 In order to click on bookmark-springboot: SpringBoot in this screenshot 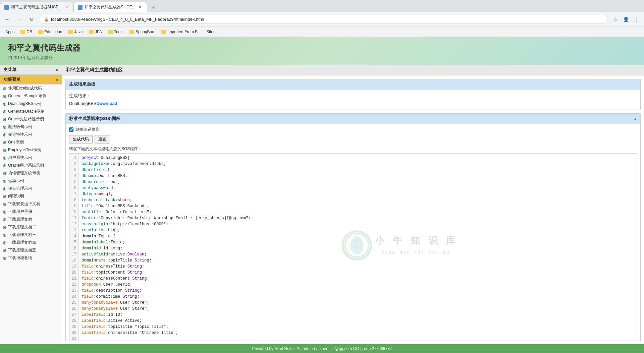, I will do `click(142, 32)`.